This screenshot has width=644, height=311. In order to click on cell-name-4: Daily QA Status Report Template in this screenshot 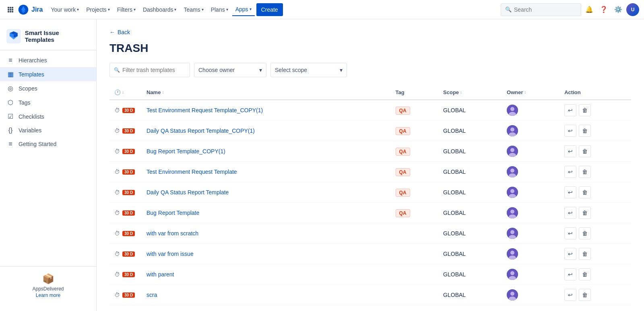, I will do `click(266, 192)`.